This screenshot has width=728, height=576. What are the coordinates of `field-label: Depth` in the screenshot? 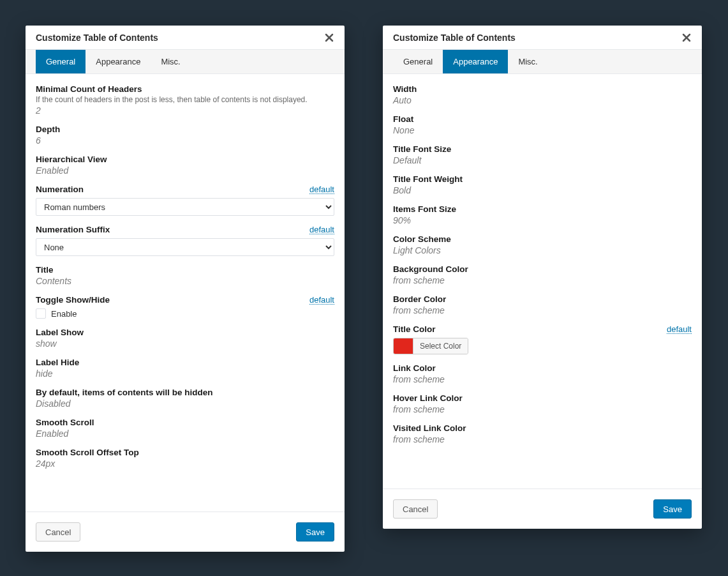 It's located at (185, 129).